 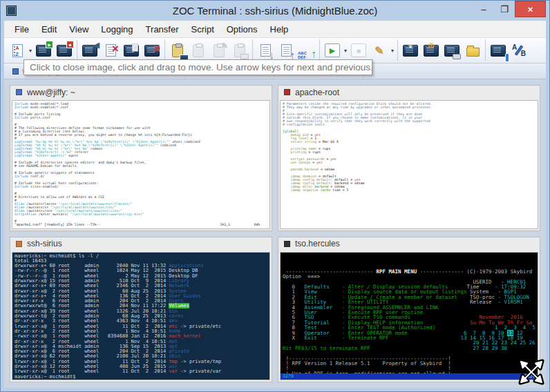 What do you see at coordinates (314, 54) in the screenshot?
I see `green-up-arrow-icon: ↑` at bounding box center [314, 54].